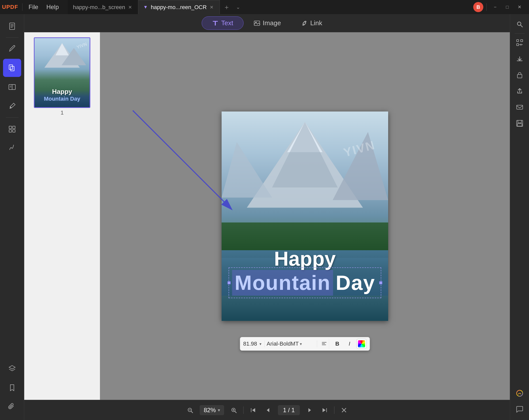 This screenshot has height=420, width=529. Describe the element at coordinates (179, 7) in the screenshot. I see `tab-2-label: happy-mo...reen_OCR` at that location.